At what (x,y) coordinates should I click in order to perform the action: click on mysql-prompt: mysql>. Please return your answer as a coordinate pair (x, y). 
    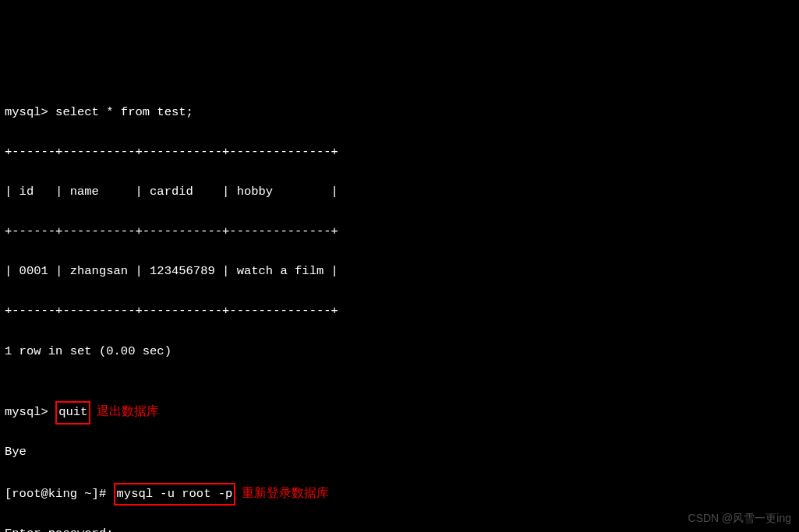
    Looking at the image, I should click on (30, 412).